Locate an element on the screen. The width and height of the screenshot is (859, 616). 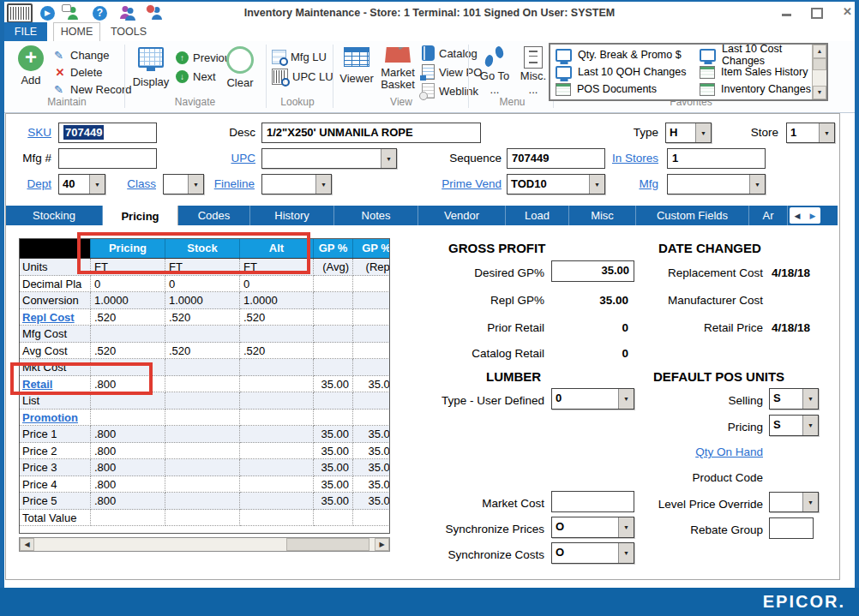
tab-misc: Misc is located at coordinates (603, 216).